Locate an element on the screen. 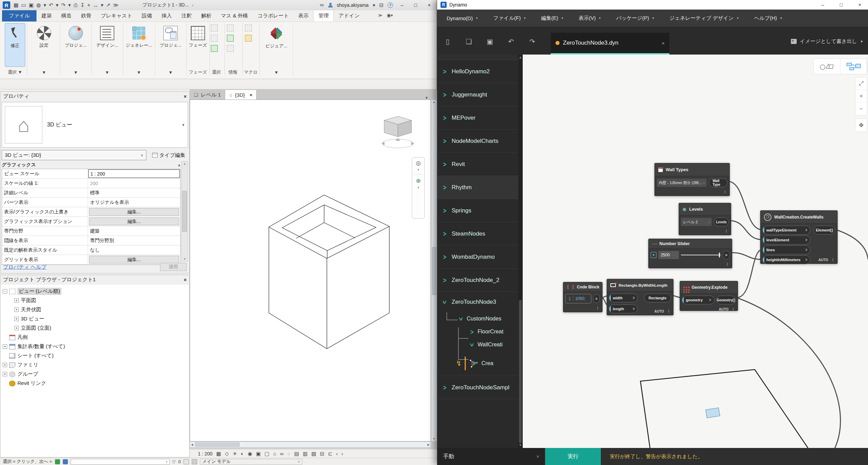  zoom-dropdown-icon: ▾ is located at coordinates (418, 188).